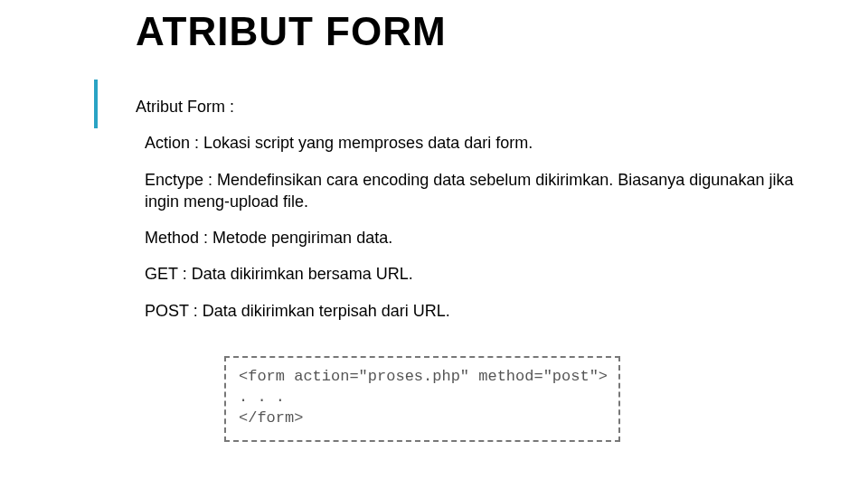 Image resolution: width=868 pixels, height=488 pixels. I want to click on intro-text: Atribut Form :, so click(470, 107).